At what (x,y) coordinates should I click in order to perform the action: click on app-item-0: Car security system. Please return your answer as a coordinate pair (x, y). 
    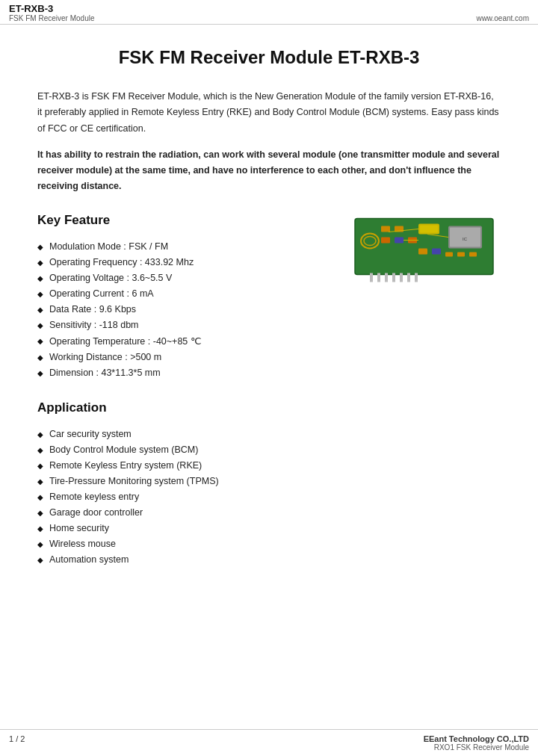
    Looking at the image, I should click on (269, 434).